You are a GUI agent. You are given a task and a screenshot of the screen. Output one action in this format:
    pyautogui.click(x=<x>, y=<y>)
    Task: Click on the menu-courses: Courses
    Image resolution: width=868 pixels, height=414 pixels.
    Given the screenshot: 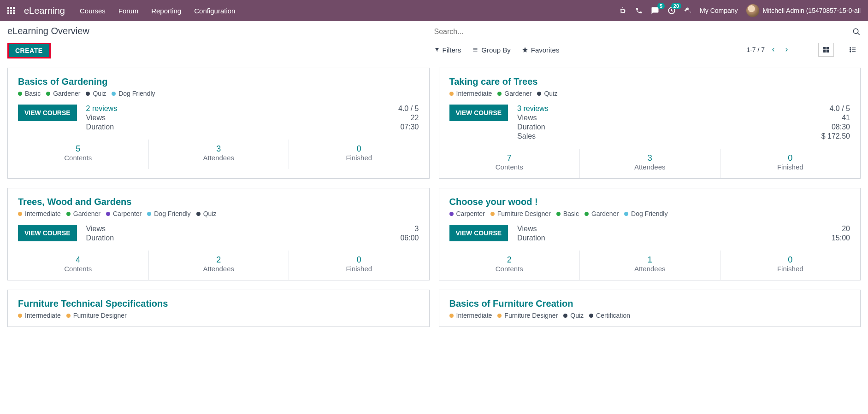 What is the action you would take?
    pyautogui.click(x=93, y=11)
    